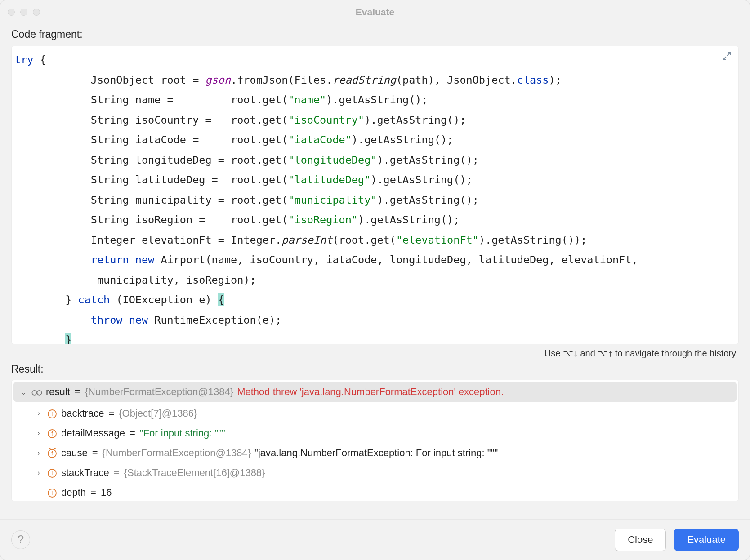 The width and height of the screenshot is (750, 560). I want to click on window-title: Evaluate, so click(375, 12).